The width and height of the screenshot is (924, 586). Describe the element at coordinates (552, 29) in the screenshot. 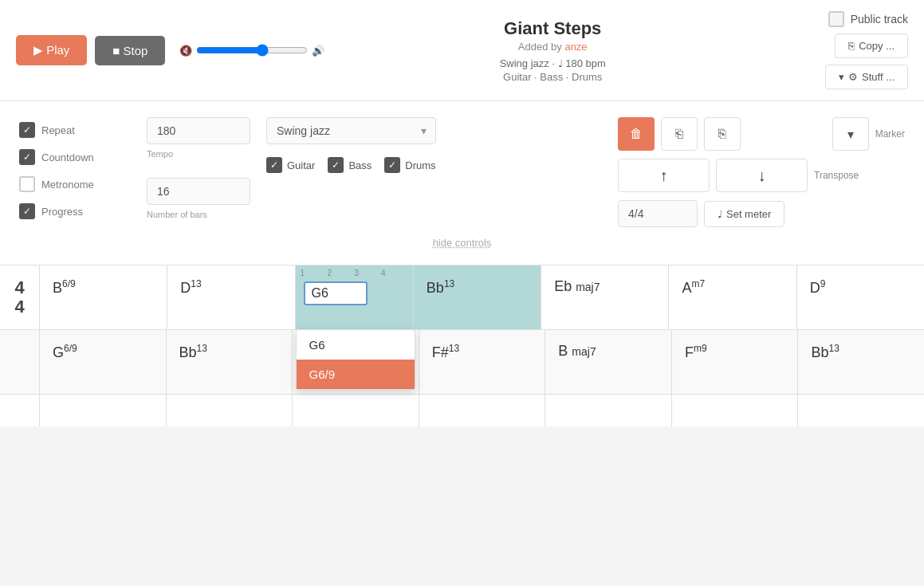

I see `track-title: Giant Steps` at that location.